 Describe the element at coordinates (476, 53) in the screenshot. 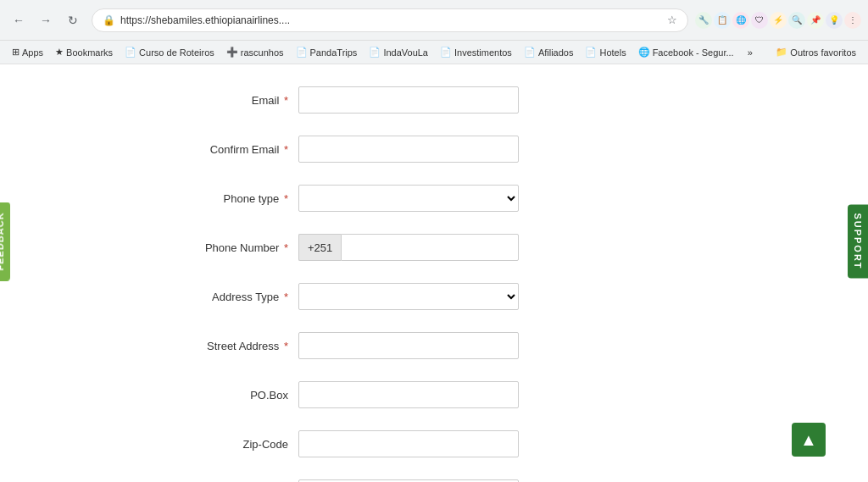

I see `bookmark-investimentos: 📄 Investimentos` at that location.